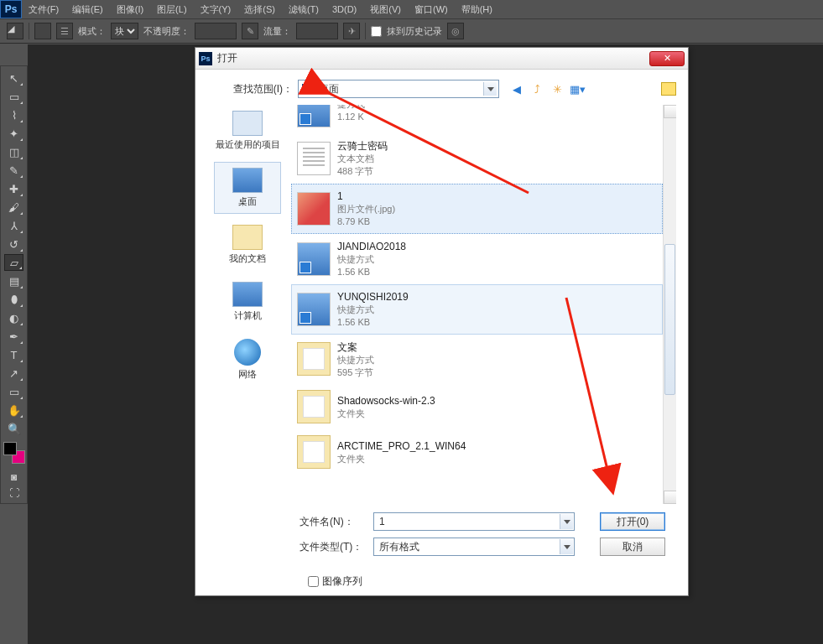 Image resolution: width=823 pixels, height=644 pixels. What do you see at coordinates (401, 446) in the screenshot?
I see `file-name: ARCTIME_PRO_2.1_WIN64` at bounding box center [401, 446].